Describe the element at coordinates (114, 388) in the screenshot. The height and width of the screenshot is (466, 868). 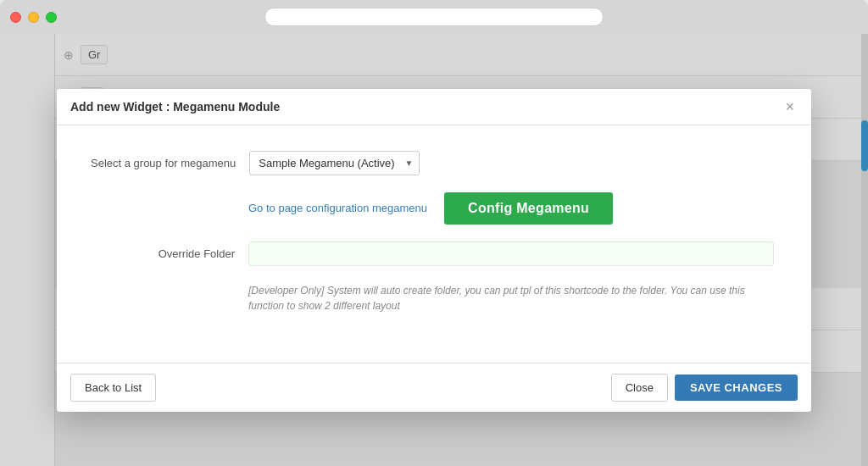
I see `back-to-list-button: Back to List` at that location.